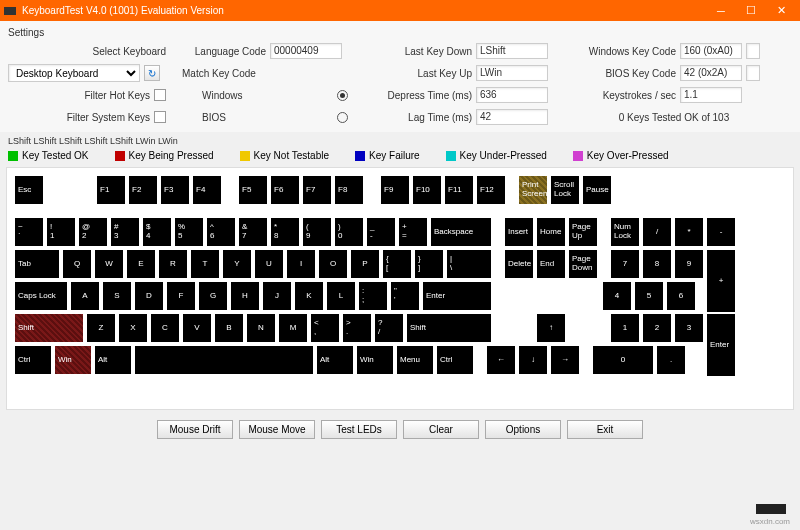 The height and width of the screenshot is (530, 800). What do you see at coordinates (149, 296) in the screenshot?
I see `key-d: D` at bounding box center [149, 296].